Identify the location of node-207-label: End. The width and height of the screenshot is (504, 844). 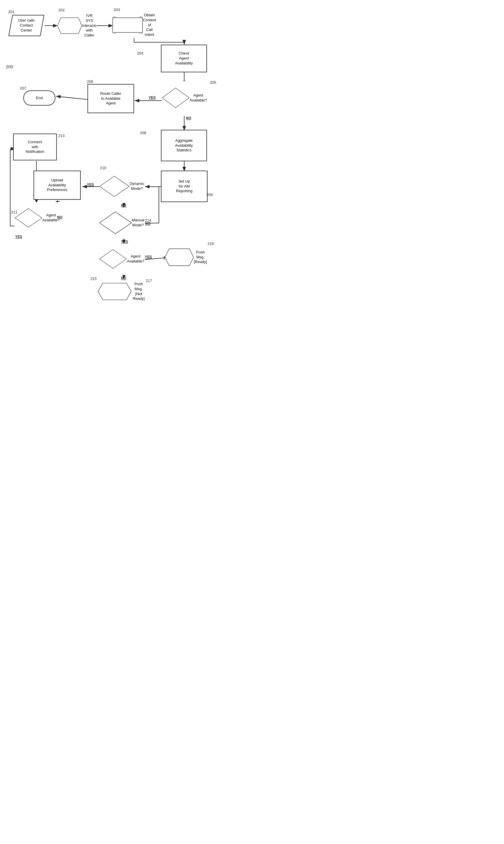
(39, 98).